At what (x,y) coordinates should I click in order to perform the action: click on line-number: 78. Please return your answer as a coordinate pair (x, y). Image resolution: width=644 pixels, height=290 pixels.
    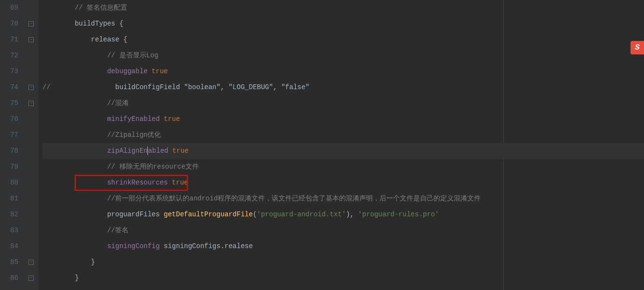
    Looking at the image, I should click on (9, 151).